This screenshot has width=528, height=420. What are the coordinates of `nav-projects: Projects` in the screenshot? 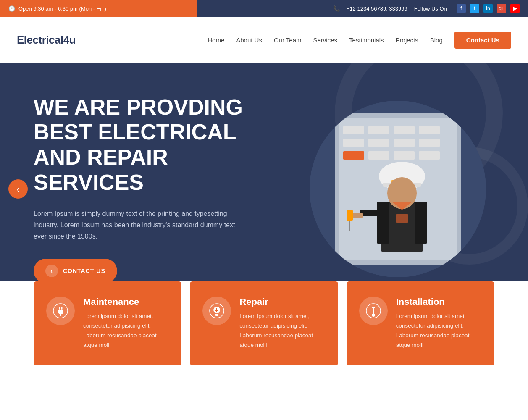 It's located at (407, 40).